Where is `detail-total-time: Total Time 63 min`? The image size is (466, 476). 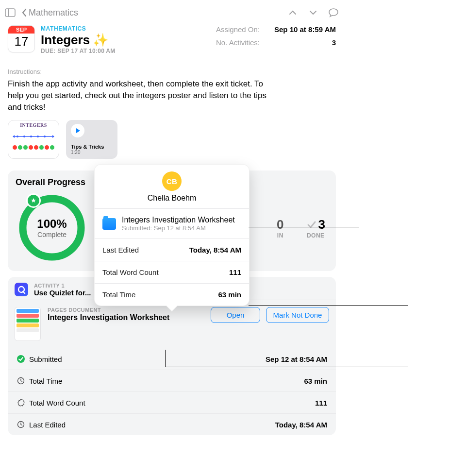
detail-total-time: Total Time 63 min is located at coordinates (172, 381).